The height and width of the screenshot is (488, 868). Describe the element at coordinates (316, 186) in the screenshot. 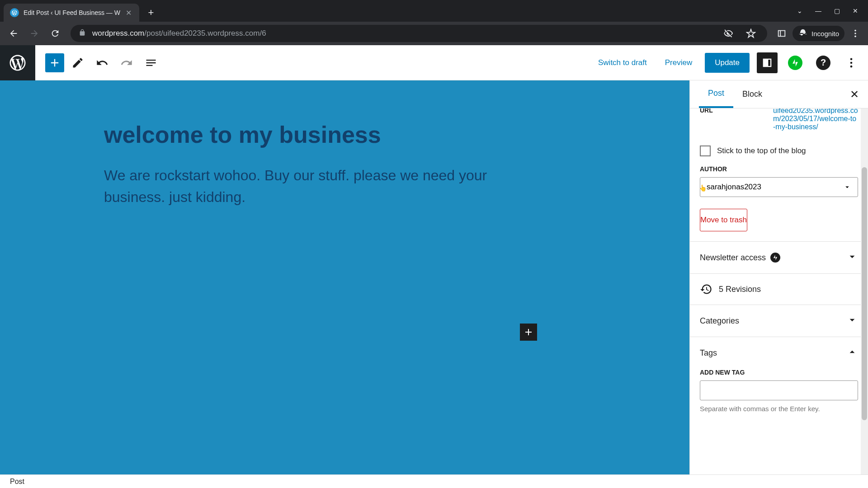

I see `post-body: We are rockstart wohoo. Buy our stuff. p…` at that location.